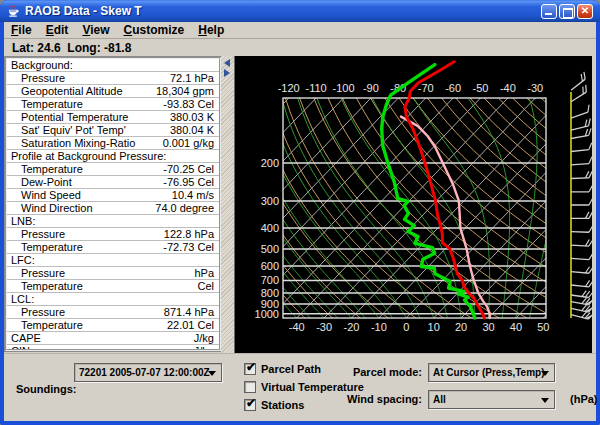 This screenshot has height=425, width=600. I want to click on svg-text: 400, so click(270, 228).